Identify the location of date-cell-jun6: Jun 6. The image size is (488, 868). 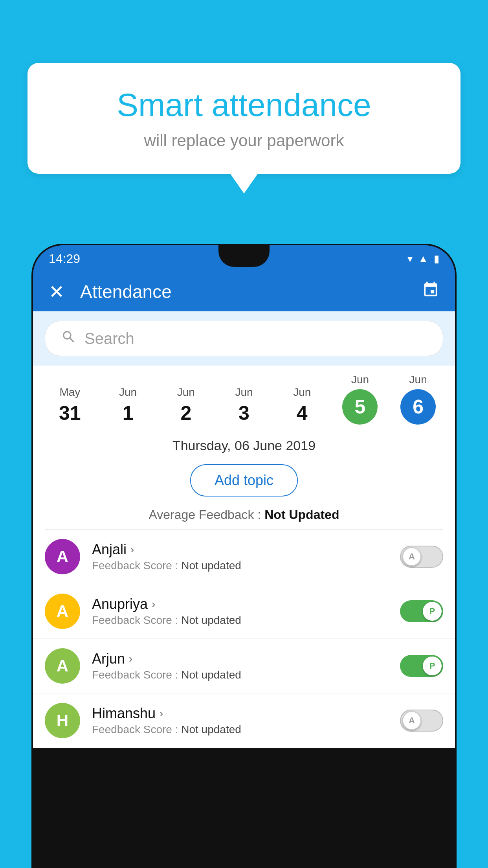
(418, 401).